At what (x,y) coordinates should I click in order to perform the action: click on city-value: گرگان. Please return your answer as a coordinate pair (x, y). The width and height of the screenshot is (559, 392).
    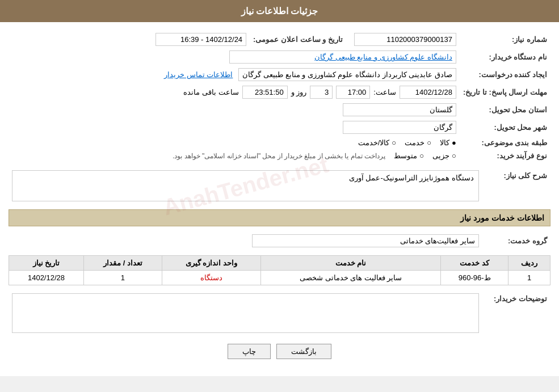
    Looking at the image, I should click on (234, 127).